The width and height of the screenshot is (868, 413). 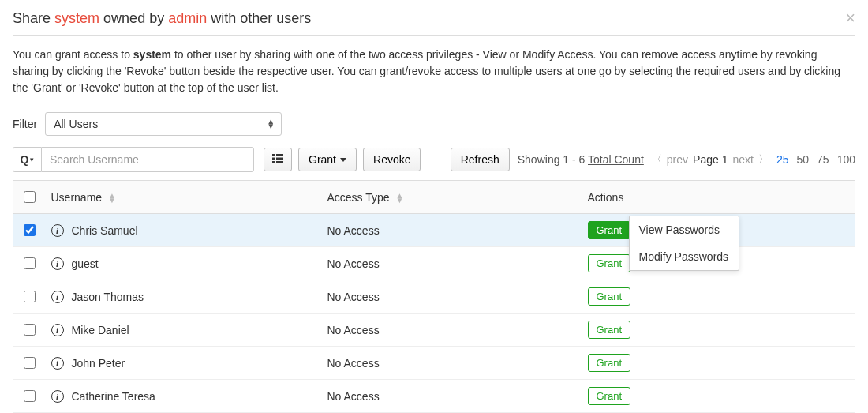 I want to click on next-link: next, so click(x=743, y=160).